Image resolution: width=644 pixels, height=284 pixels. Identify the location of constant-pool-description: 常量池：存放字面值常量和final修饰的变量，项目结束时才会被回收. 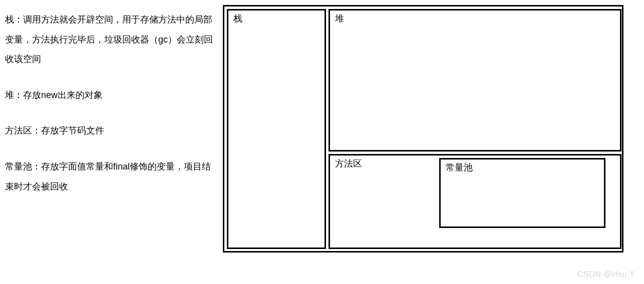
(110, 177).